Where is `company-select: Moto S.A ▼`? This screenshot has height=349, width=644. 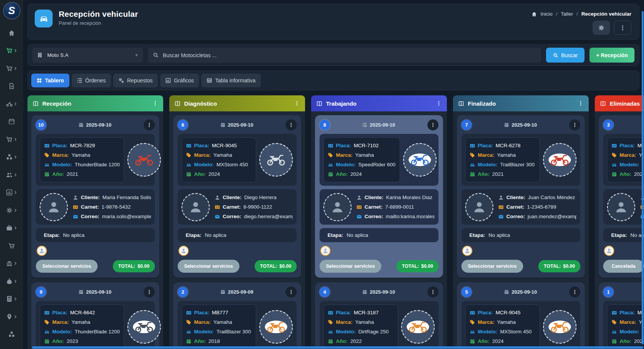 company-select: Moto S.A ▼ is located at coordinates (88, 55).